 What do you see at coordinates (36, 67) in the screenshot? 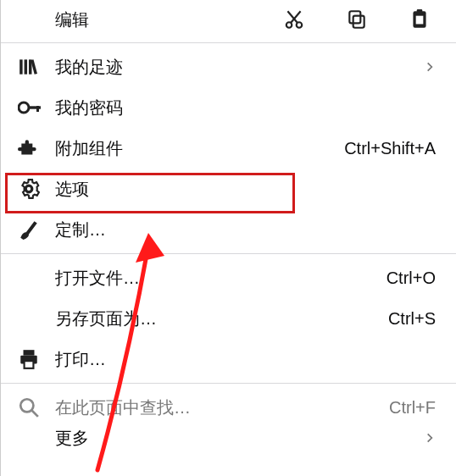
I see `library-icon` at bounding box center [36, 67].